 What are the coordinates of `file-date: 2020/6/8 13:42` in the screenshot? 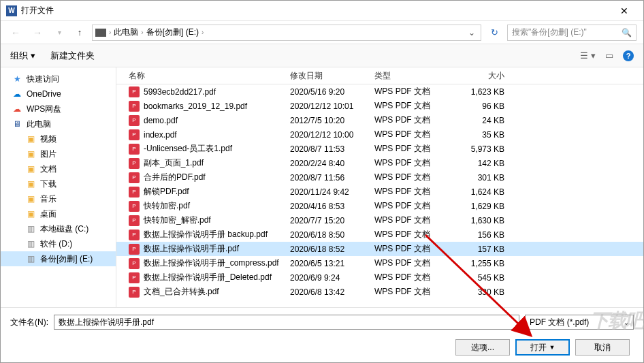 It's located at (332, 292).